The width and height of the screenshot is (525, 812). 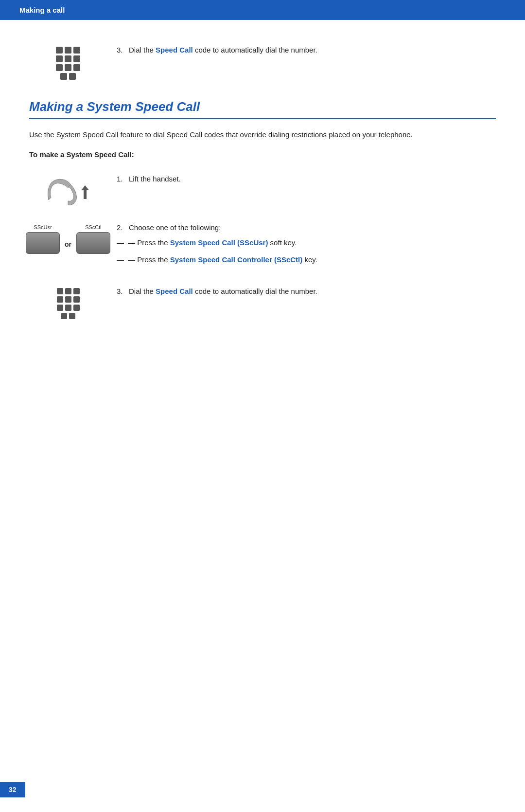 What do you see at coordinates (262, 135) in the screenshot?
I see `section-description: Use the System Speed Call feature to dia…` at bounding box center [262, 135].